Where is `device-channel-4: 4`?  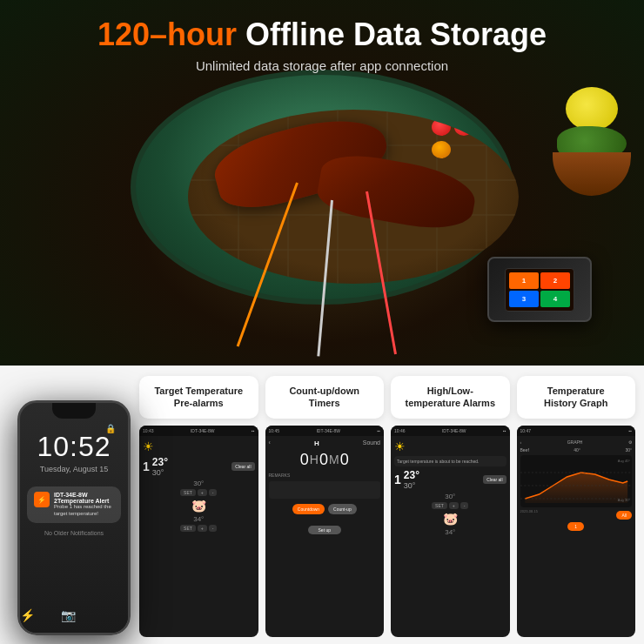
device-channel-4: 4 is located at coordinates (555, 299).